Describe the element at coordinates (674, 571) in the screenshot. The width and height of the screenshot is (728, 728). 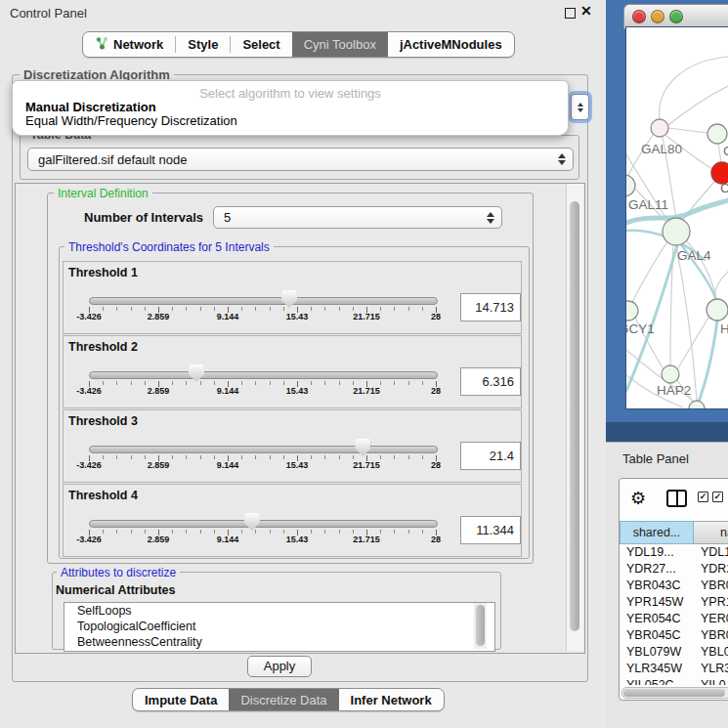
I see `table-row: YDR27...YDR2` at that location.